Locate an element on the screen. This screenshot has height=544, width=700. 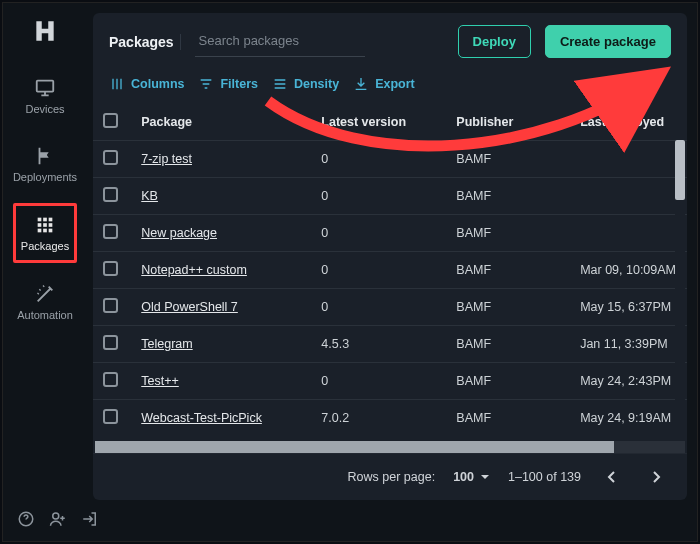
package-link: Old PowerShell 7 is located at coordinates (190, 307).